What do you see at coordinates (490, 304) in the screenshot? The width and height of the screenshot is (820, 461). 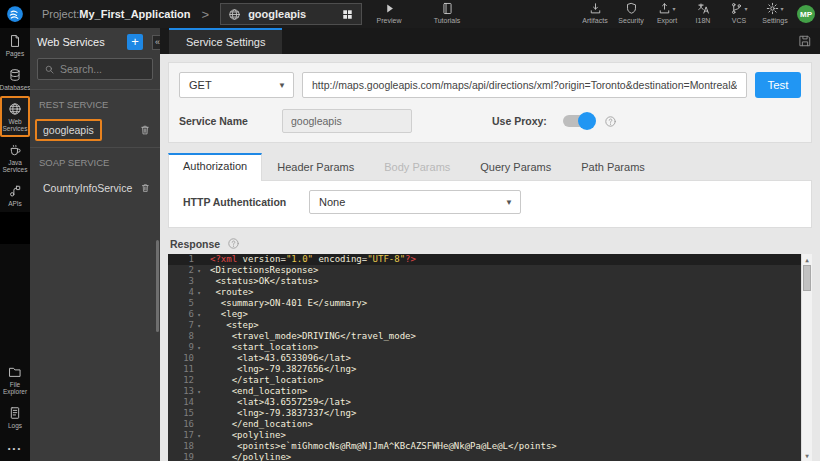 I see `code-line-5: 5 <summary>ON-401 E</summary>` at bounding box center [490, 304].